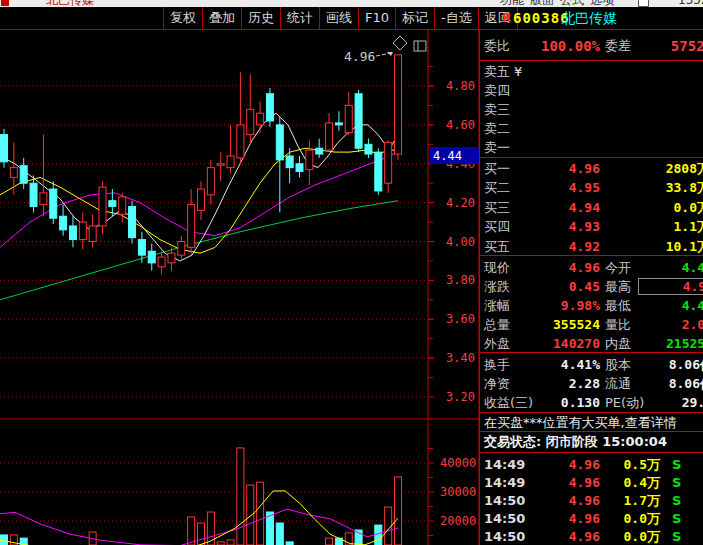  What do you see at coordinates (497, 226) in the screenshot?
I see `buy-level-label: 买四` at bounding box center [497, 226].